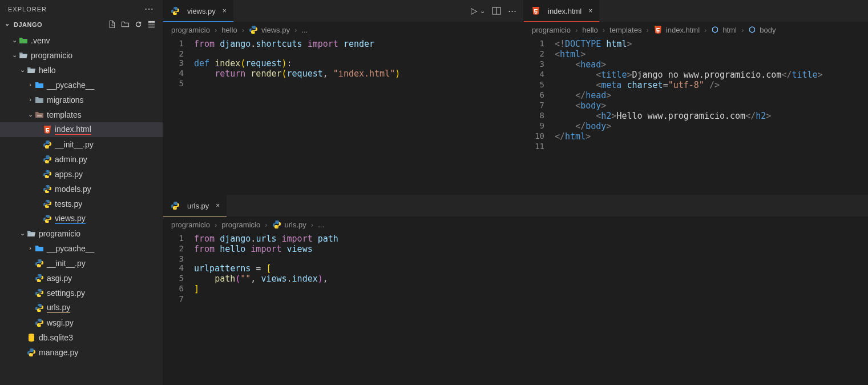  What do you see at coordinates (516, 289) in the screenshot?
I see `code-line: 6]` at bounding box center [516, 289].